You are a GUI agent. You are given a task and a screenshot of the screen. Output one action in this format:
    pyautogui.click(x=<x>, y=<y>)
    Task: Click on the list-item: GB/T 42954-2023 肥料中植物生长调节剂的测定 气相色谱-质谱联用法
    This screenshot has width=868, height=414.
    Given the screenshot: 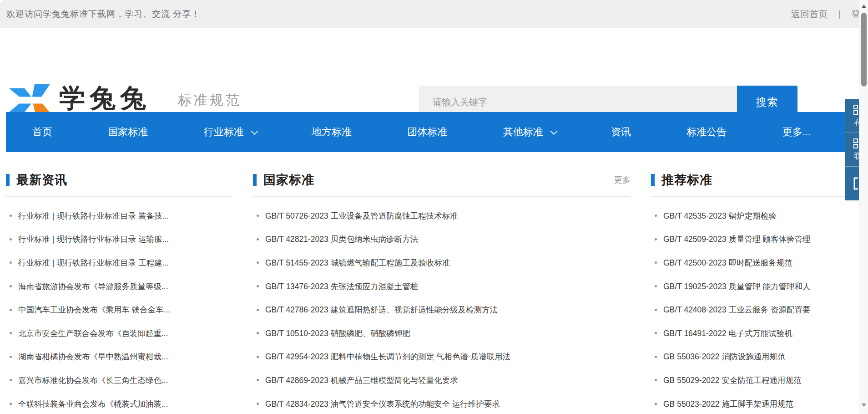 What is the action you would take?
    pyautogui.click(x=442, y=357)
    